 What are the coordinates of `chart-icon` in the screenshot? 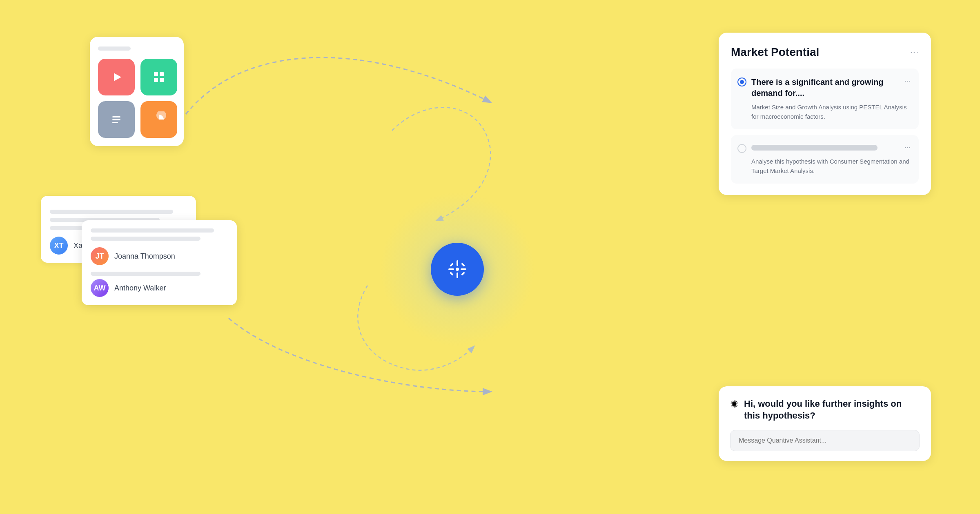 It's located at (159, 120).